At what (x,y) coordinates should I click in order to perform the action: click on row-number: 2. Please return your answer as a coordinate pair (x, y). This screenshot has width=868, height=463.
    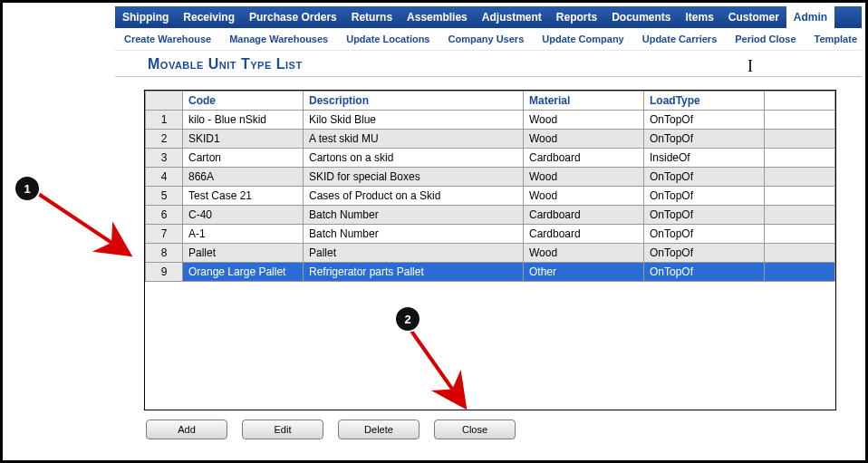
    Looking at the image, I should click on (165, 140).